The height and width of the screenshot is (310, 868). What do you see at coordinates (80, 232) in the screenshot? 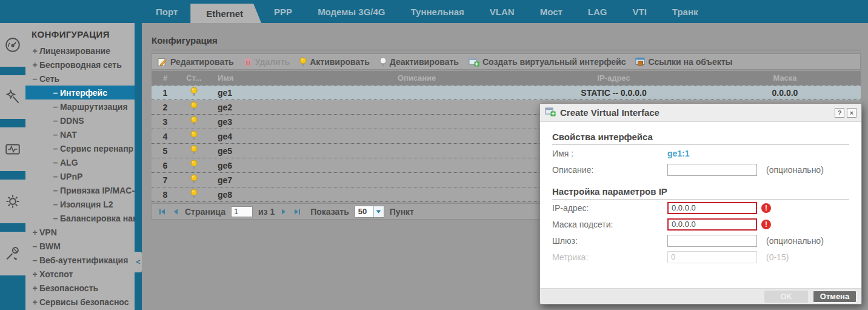
I see `sidebar-item-vpn: +VPN` at bounding box center [80, 232].